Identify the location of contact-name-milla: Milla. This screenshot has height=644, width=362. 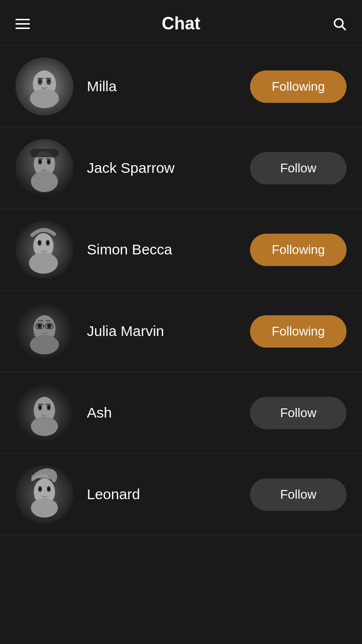
(168, 86).